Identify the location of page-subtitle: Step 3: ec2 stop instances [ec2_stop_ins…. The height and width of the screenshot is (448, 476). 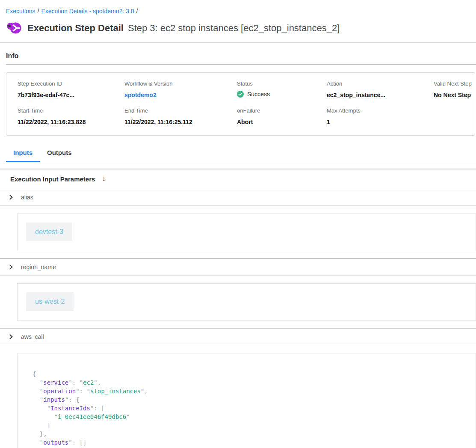
(234, 28).